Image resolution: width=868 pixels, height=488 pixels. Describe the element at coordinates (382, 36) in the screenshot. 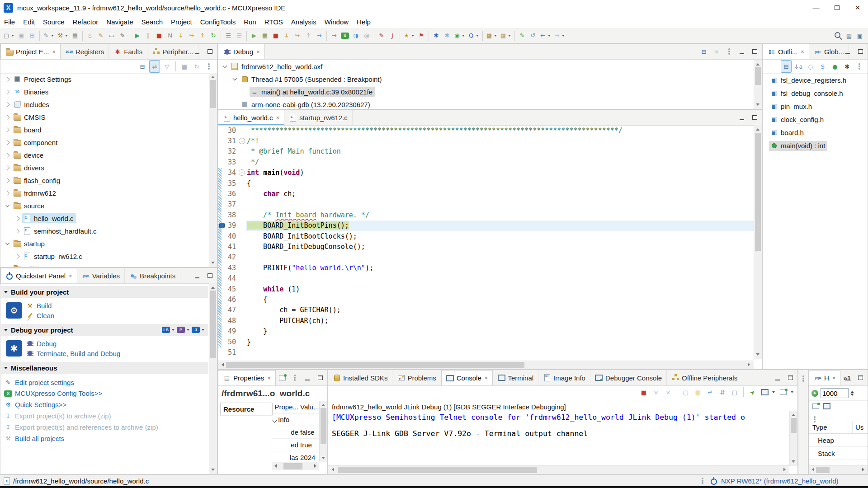

I see `jlink-script-button: ✎` at that location.